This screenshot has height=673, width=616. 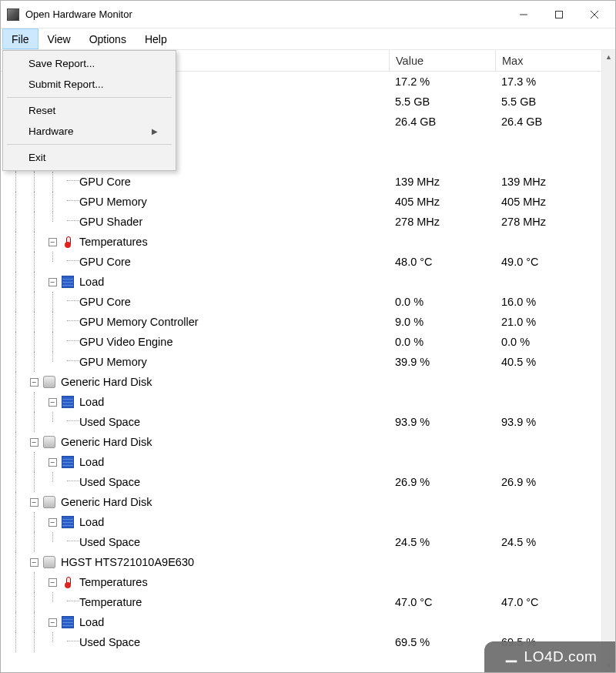 What do you see at coordinates (301, 262) in the screenshot?
I see `tree-row: GPU Core48.0 °C49.0 °C` at bounding box center [301, 262].